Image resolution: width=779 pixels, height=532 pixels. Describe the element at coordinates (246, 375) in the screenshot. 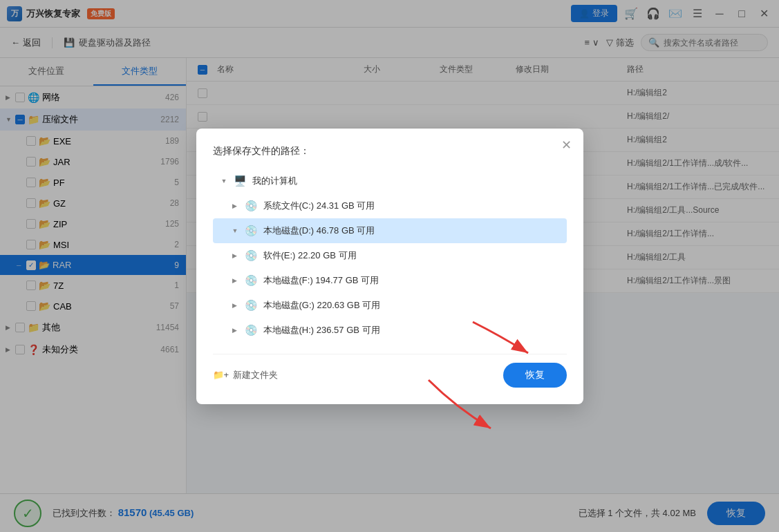

I see `new-folder-button: 📁+ 新建文件夹` at that location.